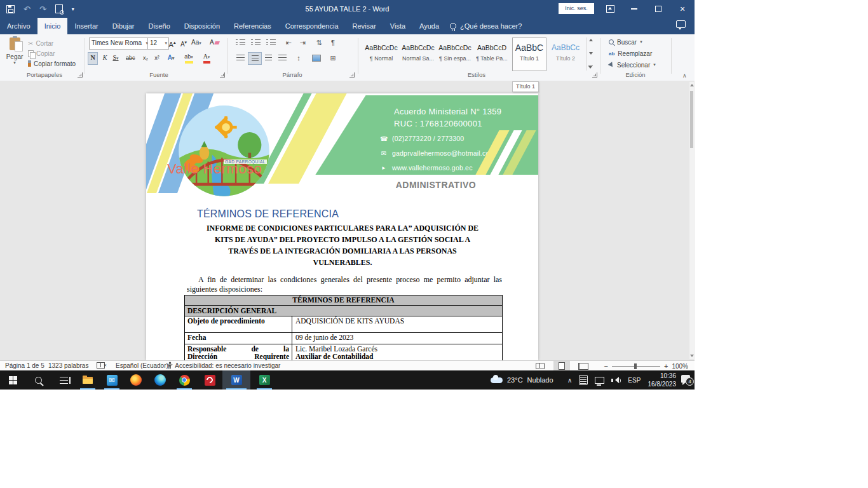 Image resolution: width=868 pixels, height=488 pixels. What do you see at coordinates (365, 26) in the screenshot?
I see `tab-revisar: Revisar` at bounding box center [365, 26].